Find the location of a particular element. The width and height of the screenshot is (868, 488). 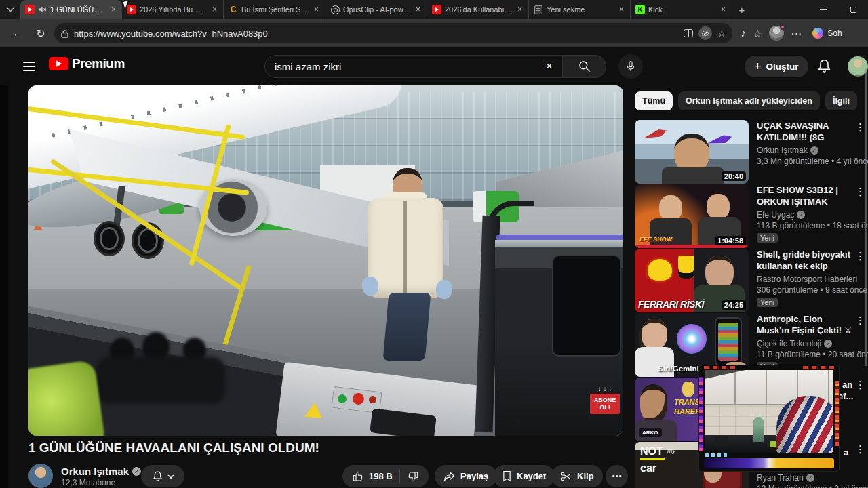

channel-line: Efe Uygaç✓ is located at coordinates (805, 215).